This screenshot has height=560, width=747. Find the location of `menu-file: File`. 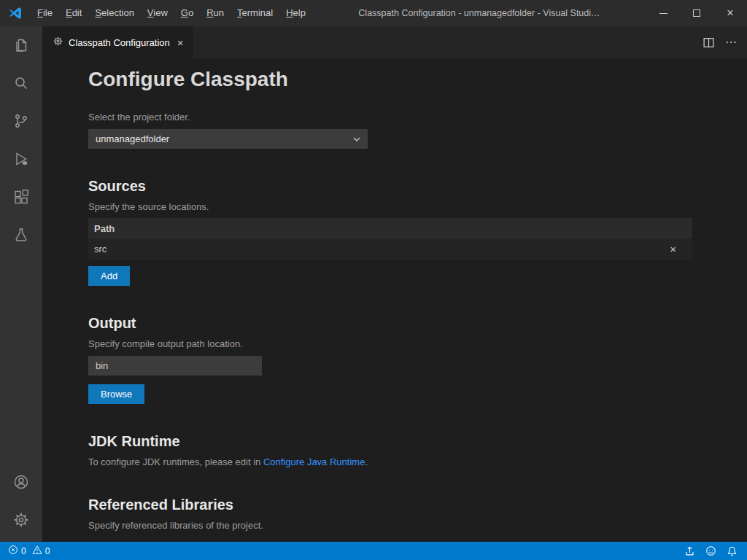

menu-file: File is located at coordinates (45, 13).